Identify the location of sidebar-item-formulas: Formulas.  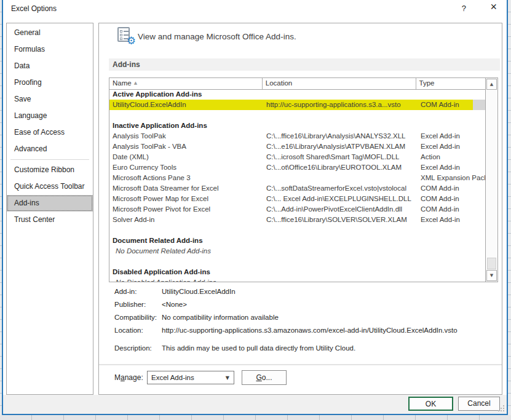
(50, 49).